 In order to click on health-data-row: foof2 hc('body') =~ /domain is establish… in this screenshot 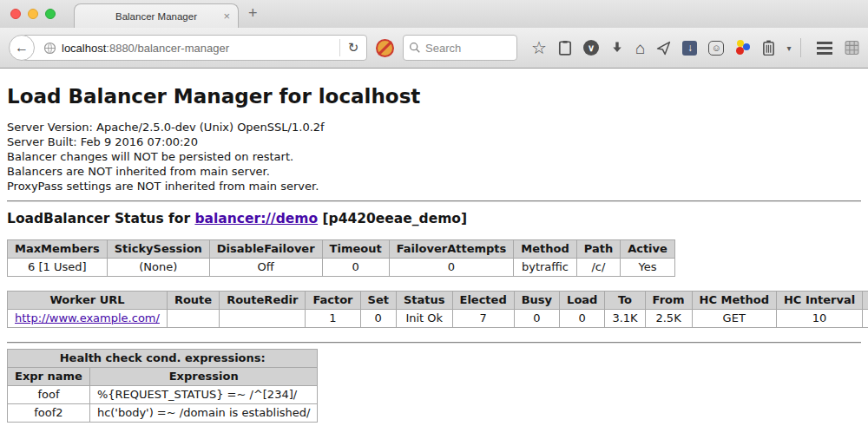, I will do `click(163, 413)`.